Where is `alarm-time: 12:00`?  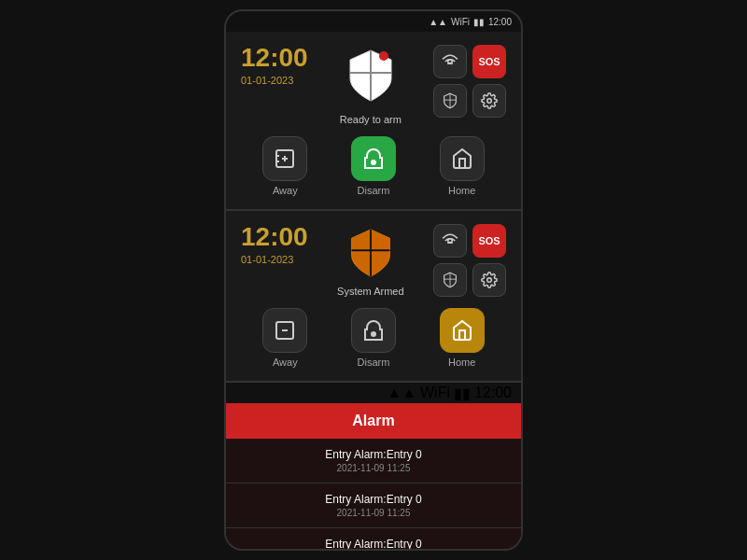 alarm-time: 12:00 is located at coordinates (493, 393).